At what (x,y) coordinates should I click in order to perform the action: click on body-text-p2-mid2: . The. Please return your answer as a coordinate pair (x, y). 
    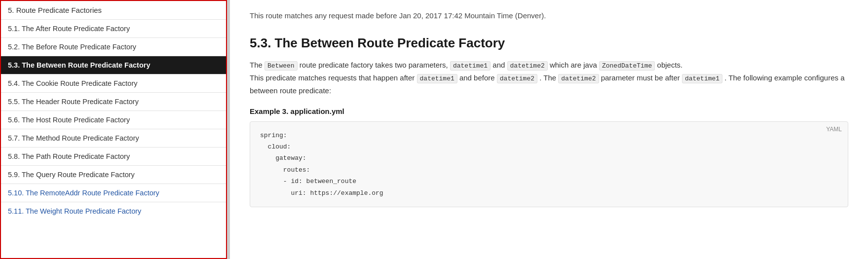
    Looking at the image, I should click on (548, 78).